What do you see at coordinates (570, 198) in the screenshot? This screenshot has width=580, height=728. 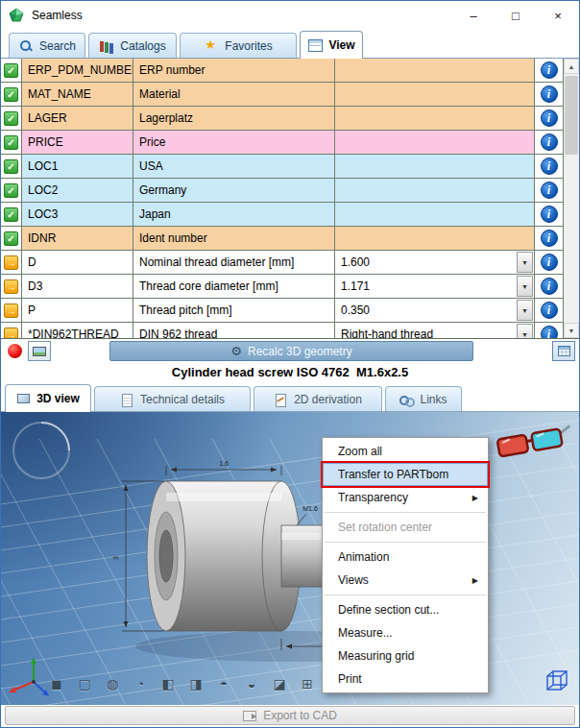 I see `table-scrollbar: ▲ ▼` at bounding box center [570, 198].